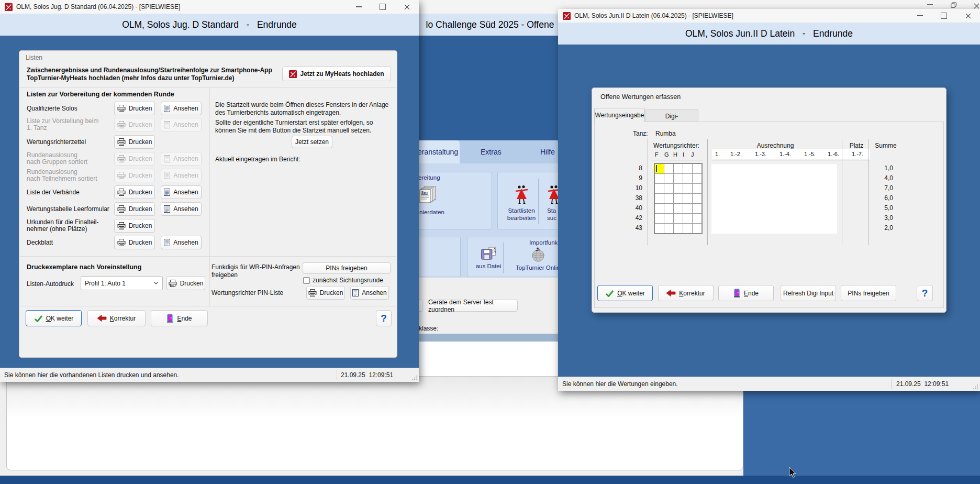 This screenshot has width=980, height=484. What do you see at coordinates (337, 74) in the screenshot?
I see `myheats-upload-button: Jetzt zu MyHeats hochladen` at bounding box center [337, 74].